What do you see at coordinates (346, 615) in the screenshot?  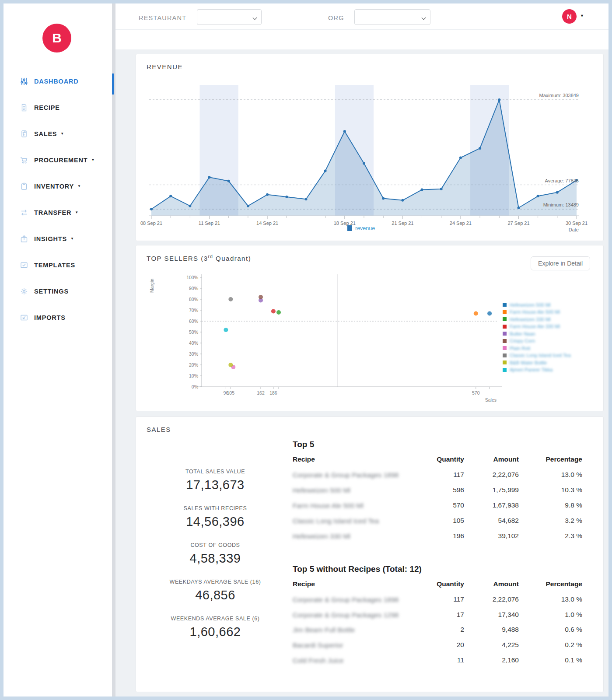 I see `recipe-name: Corporate & Group Packages 1298` at bounding box center [346, 615].